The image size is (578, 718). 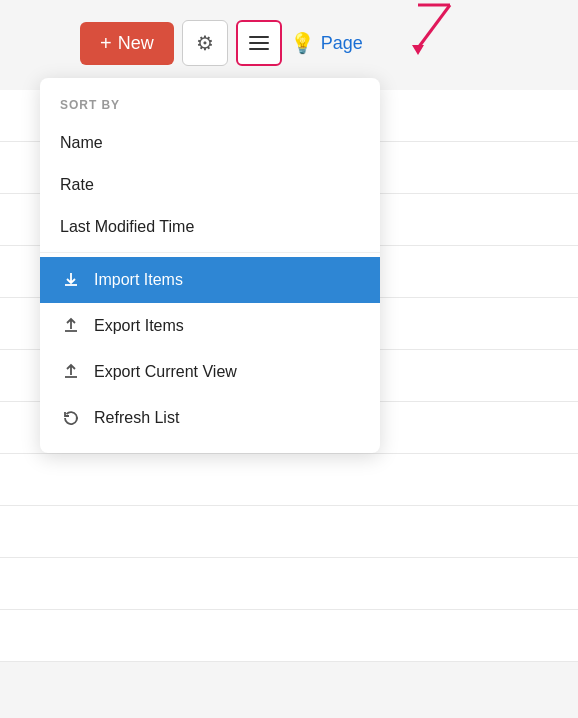 I want to click on menu-button, so click(x=259, y=43).